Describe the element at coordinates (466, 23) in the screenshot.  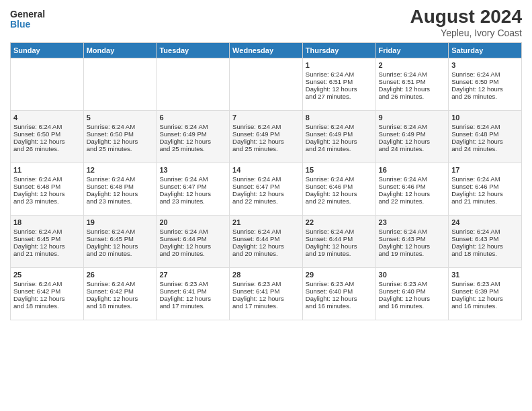
I see `title-area: August 2024 Yepleu, Ivory Coast` at that location.